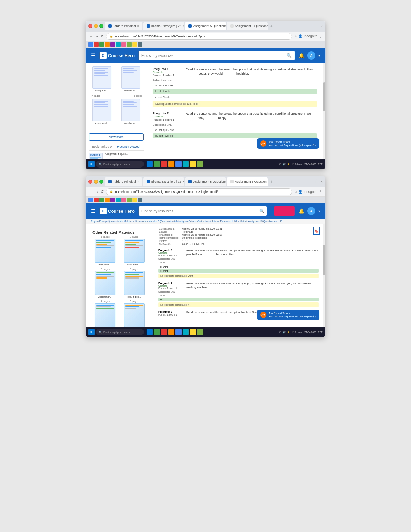 Image resolution: width=411 pixels, height=532 pixels. Describe the element at coordinates (128, 147) in the screenshot. I see `recently-viewed-tab: Recently viewed` at that location.